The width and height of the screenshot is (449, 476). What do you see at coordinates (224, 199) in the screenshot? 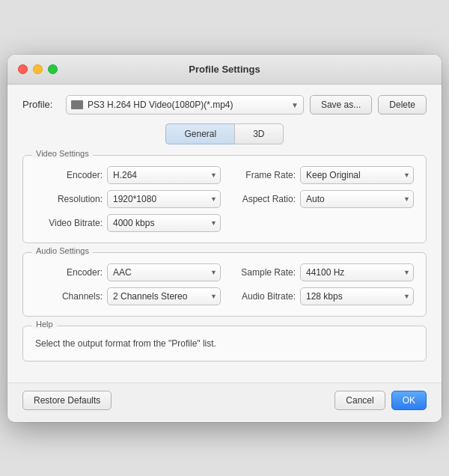
I see `video-settings-grid: Encoder: H.264 ▼ Frame Rate: Keep Origin…` at bounding box center [224, 199].